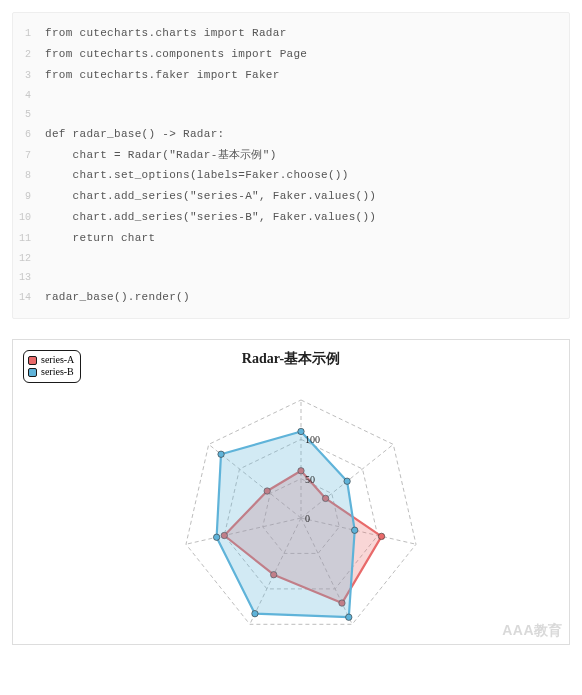 This screenshot has width=582, height=695. I want to click on line-number: 11, so click(29, 238).